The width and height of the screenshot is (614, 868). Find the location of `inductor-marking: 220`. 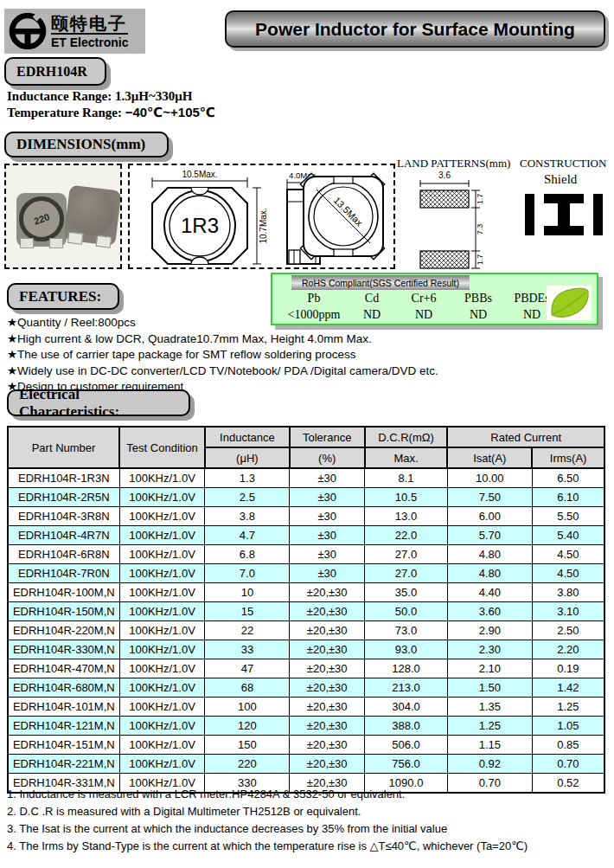

inductor-marking: 220 is located at coordinates (42, 218).